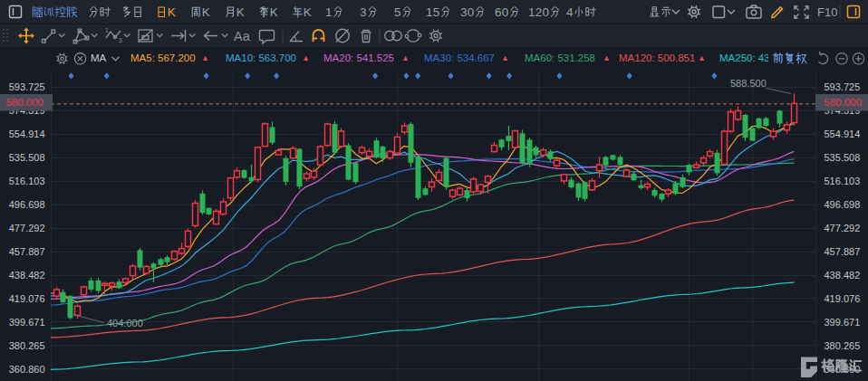 This screenshot has height=381, width=868. What do you see at coordinates (560, 58) in the screenshot?
I see `svg-text: MA60: 531.258` at bounding box center [560, 58].